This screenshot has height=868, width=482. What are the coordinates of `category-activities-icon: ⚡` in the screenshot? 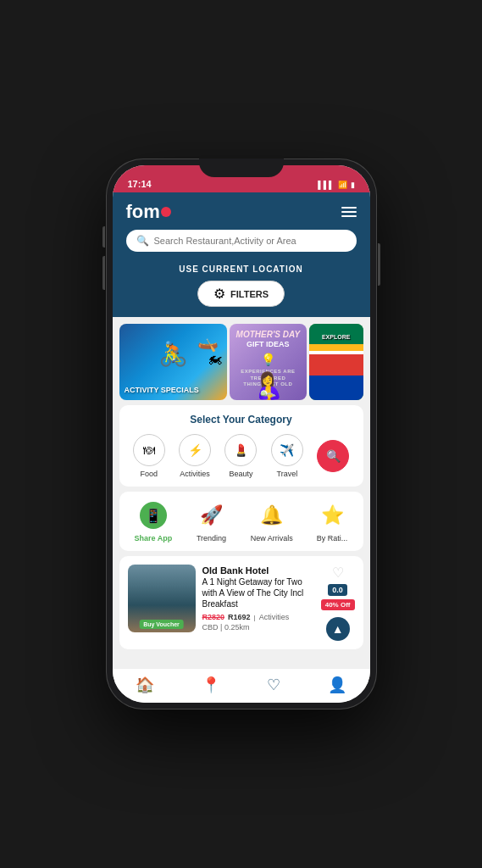 It's located at (195, 450).